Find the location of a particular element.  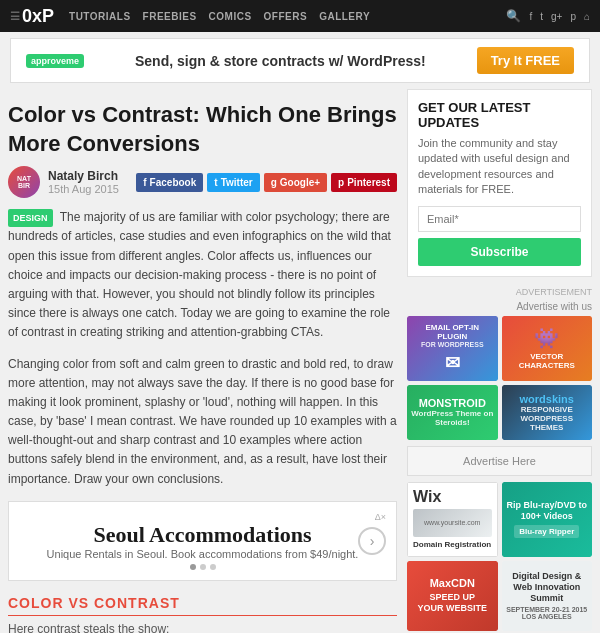

author-row: NATBIR Nataly Birch 15th Aug 2015 f Face… is located at coordinates (202, 182).